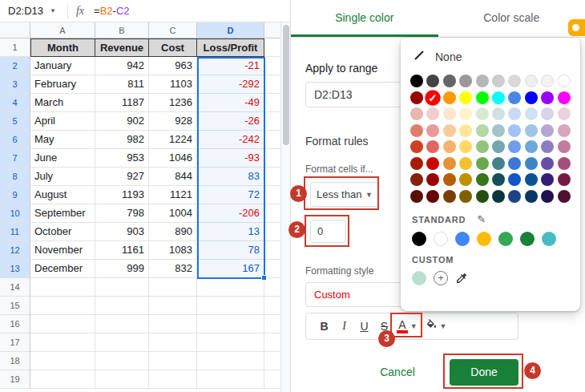  I want to click on color-swatch-f6b26b, so click(450, 147).